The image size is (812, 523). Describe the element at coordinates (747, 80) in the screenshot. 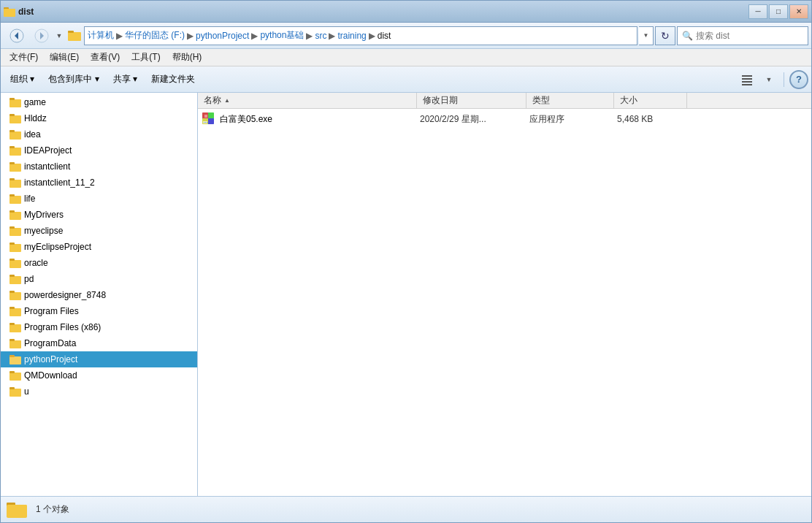

I see `view-details-button` at that location.